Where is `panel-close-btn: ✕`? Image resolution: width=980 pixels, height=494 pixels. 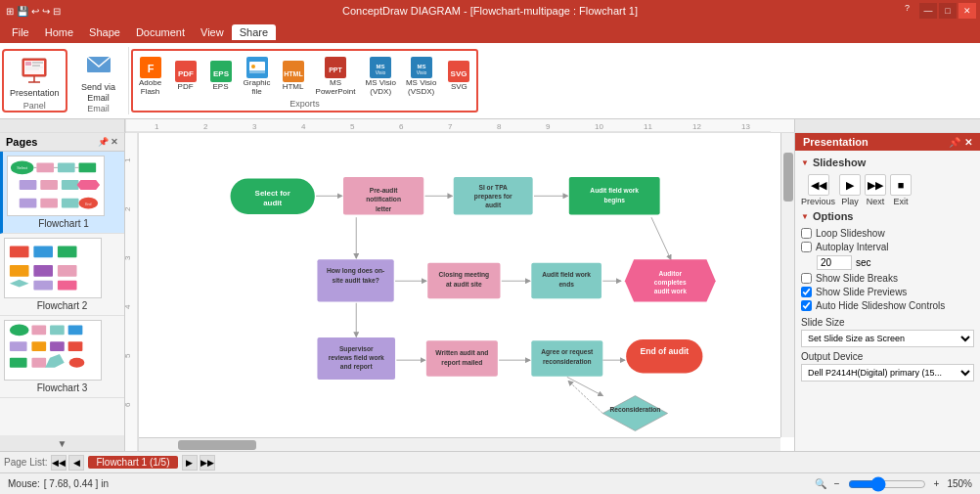
panel-close-btn: ✕ is located at coordinates (968, 143).